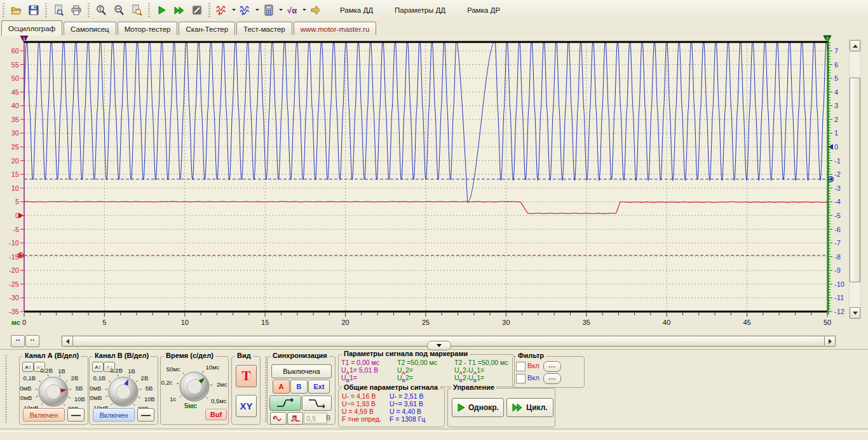 The image size is (868, 440). Describe the element at coordinates (18, 341) in the screenshot. I see `marker-button-blue: ..` at that location.